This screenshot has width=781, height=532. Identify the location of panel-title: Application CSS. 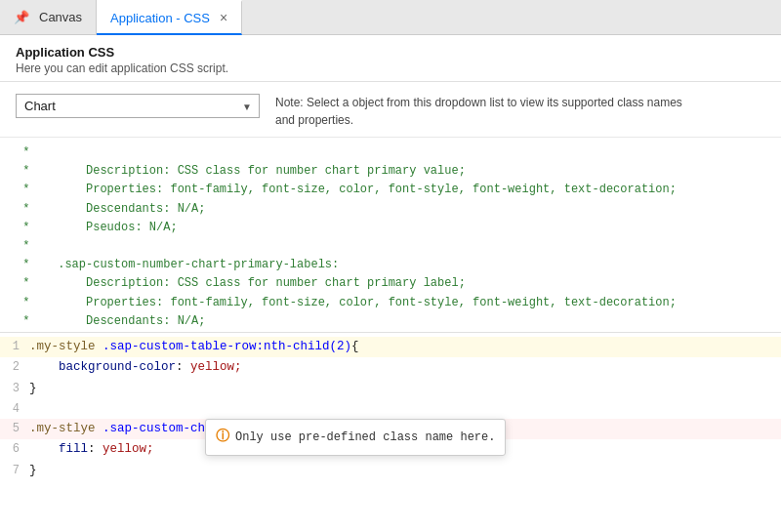
(390, 53).